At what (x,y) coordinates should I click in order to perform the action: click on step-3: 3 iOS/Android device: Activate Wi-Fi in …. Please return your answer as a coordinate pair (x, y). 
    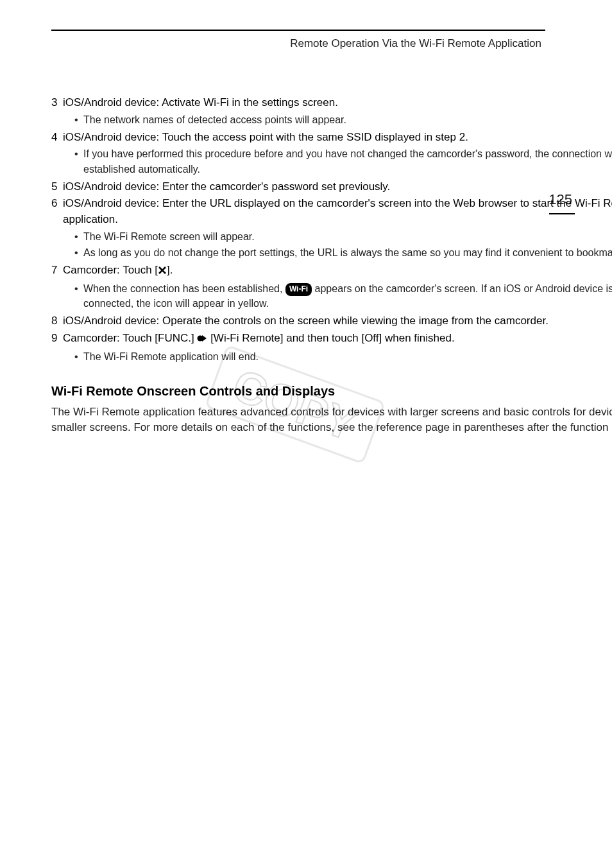
    Looking at the image, I should click on (332, 111).